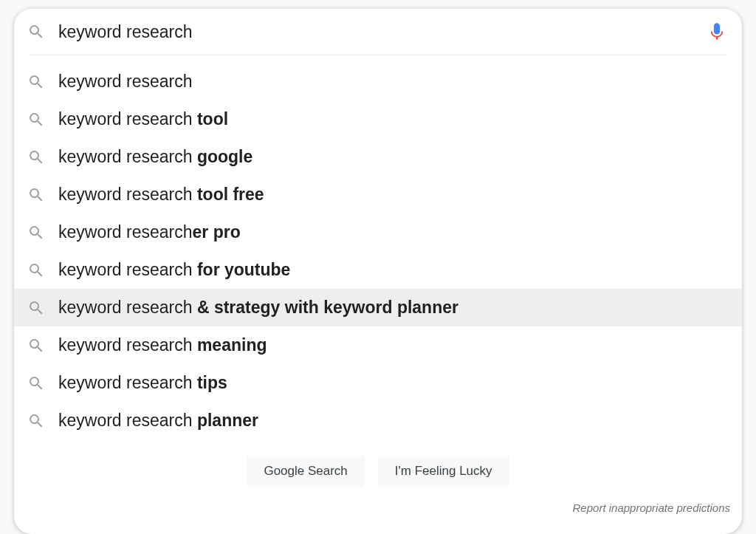  Describe the element at coordinates (378, 421) in the screenshot. I see `suggestion-item: keyword research planner` at that location.